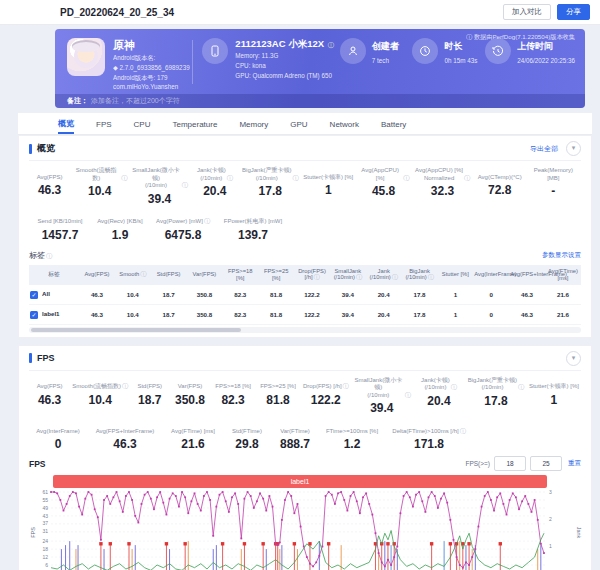 The image size is (600, 570). What do you see at coordinates (194, 125) in the screenshot?
I see `tab-temperature: Temperature` at bounding box center [194, 125].